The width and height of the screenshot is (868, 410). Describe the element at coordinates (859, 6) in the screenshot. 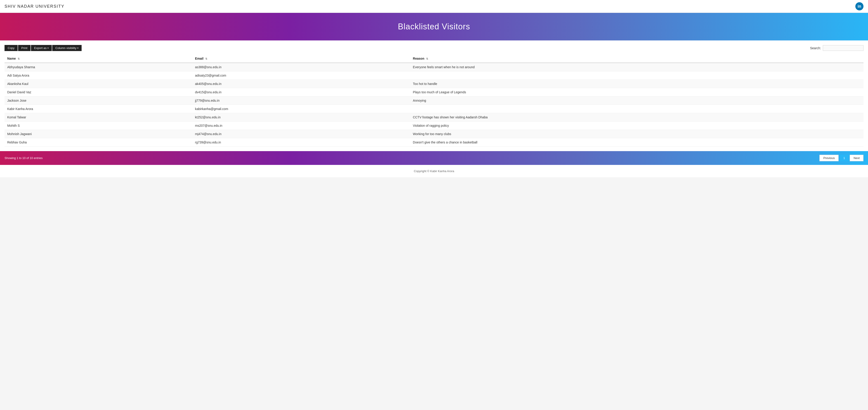

I see `linkedin-icon: in` at that location.